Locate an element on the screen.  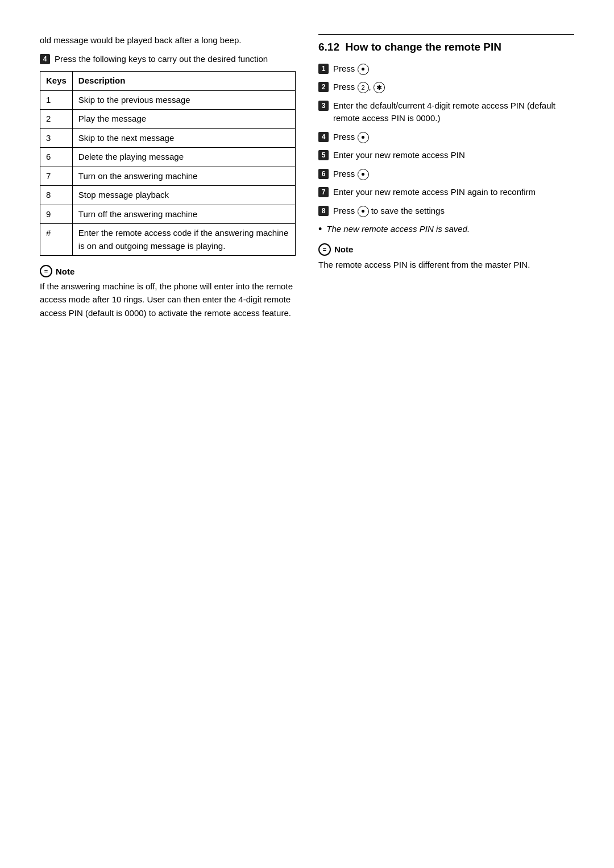
right-step-num-5: 5 is located at coordinates (323, 155).